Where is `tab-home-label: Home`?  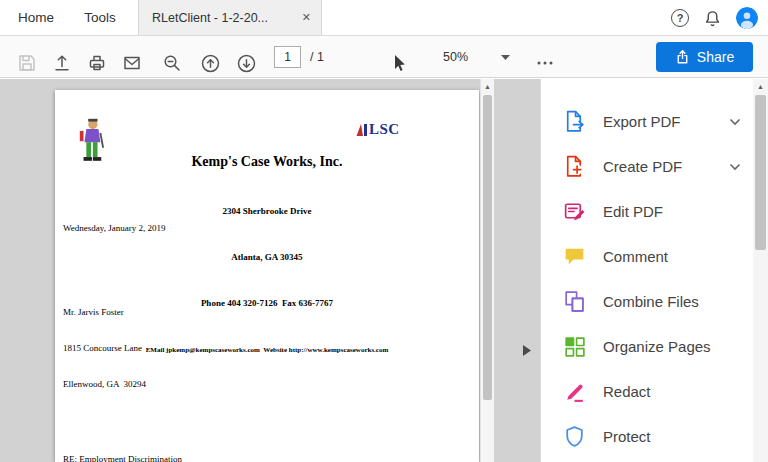
tab-home-label: Home is located at coordinates (36, 18).